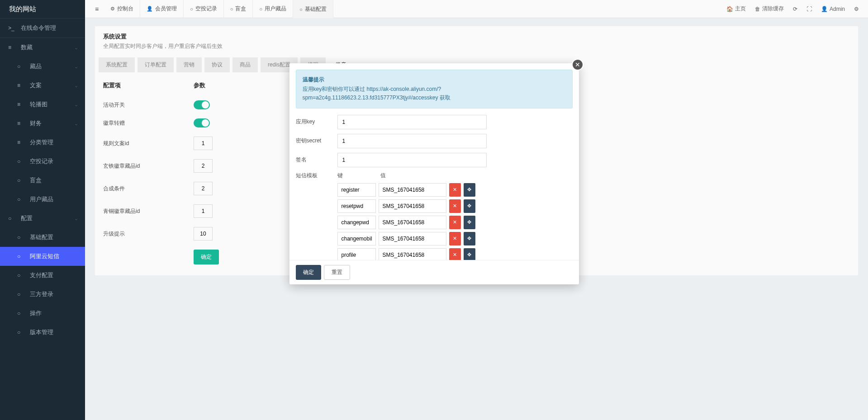 This screenshot has width=868, height=420. I want to click on modal-ok-button: 确定, so click(308, 272).